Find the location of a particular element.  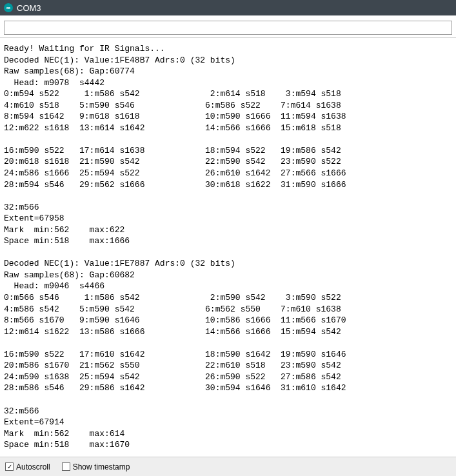

footer-bar: Autoscroll Show timestamp is located at coordinates (228, 466).